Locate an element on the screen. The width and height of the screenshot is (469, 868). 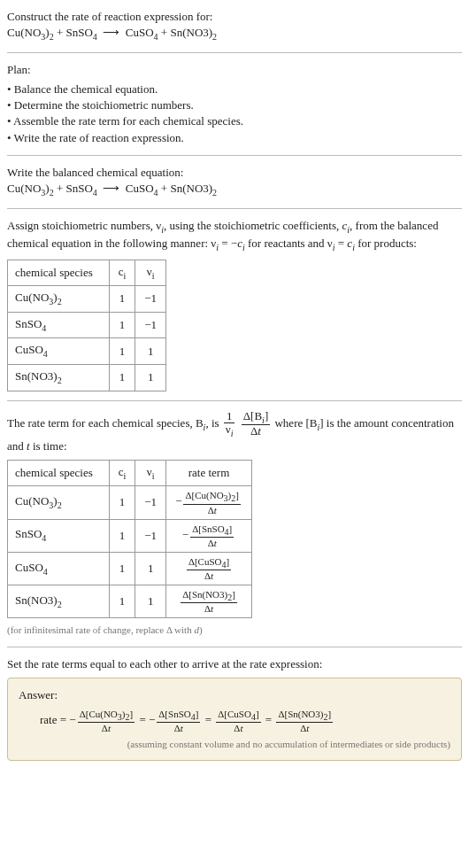
plan-item: Assemble the rate term for each chemical… is located at coordinates (234, 121).